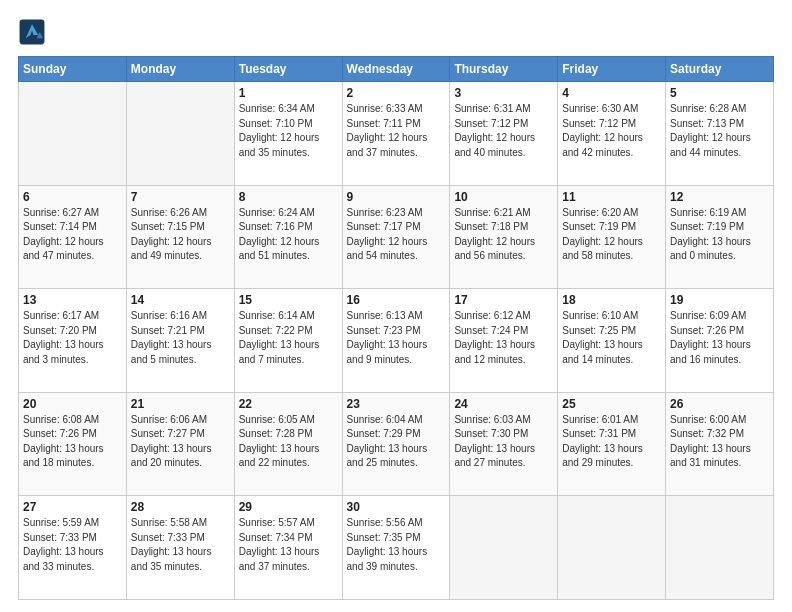  I want to click on day-number: 3, so click(504, 93).